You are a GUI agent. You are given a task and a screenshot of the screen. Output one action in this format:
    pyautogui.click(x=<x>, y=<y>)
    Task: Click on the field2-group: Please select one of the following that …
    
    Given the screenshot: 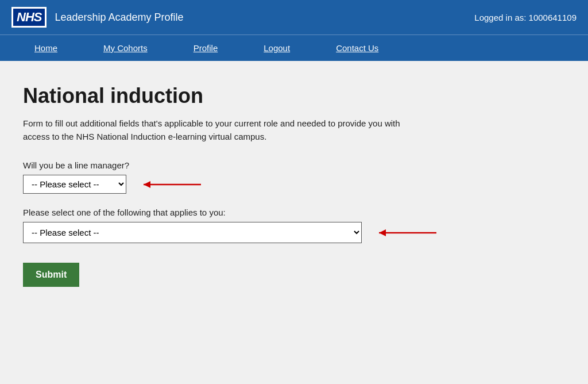 What is the action you would take?
    pyautogui.click(x=294, y=225)
    